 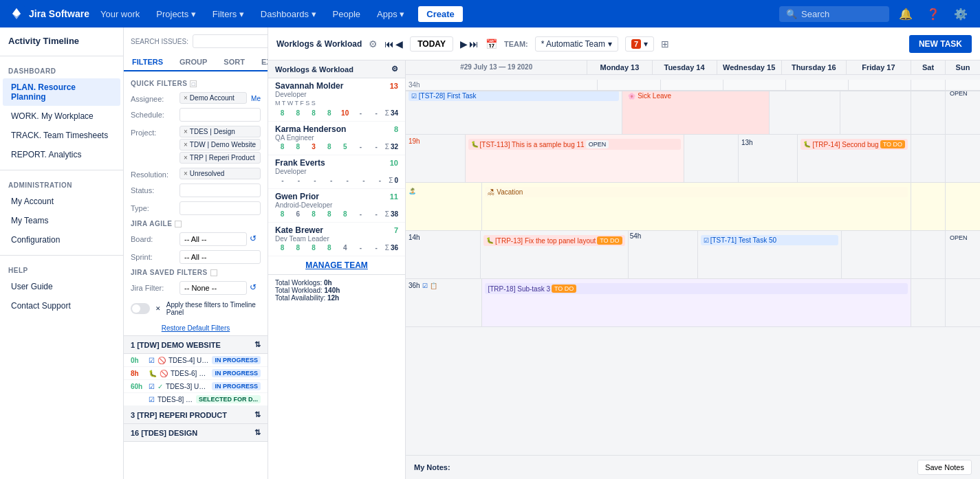 What do you see at coordinates (186, 158) in the screenshot?
I see `project-tag-2-remove: ×` at bounding box center [186, 158].